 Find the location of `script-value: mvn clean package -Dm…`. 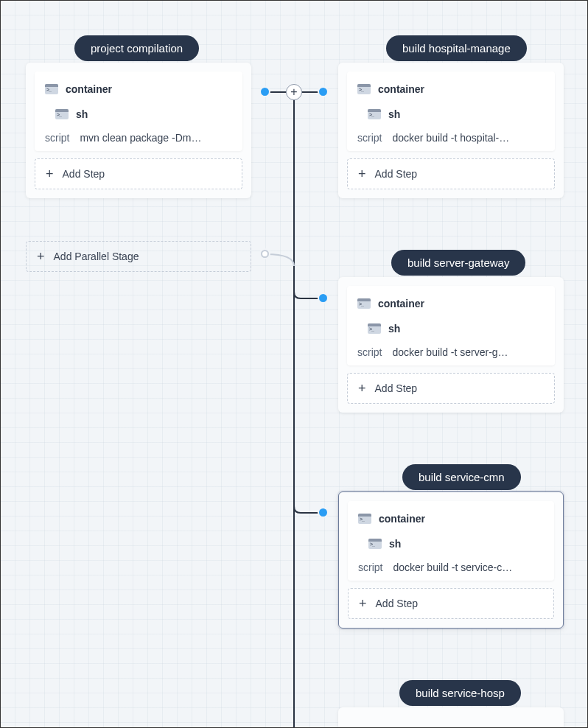

script-value: mvn clean package -Dm… is located at coordinates (140, 138).